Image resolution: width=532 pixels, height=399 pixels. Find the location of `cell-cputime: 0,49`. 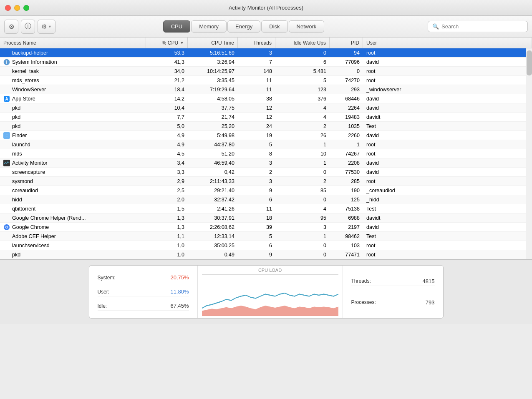

cell-cputime: 0,49 is located at coordinates (213, 254).